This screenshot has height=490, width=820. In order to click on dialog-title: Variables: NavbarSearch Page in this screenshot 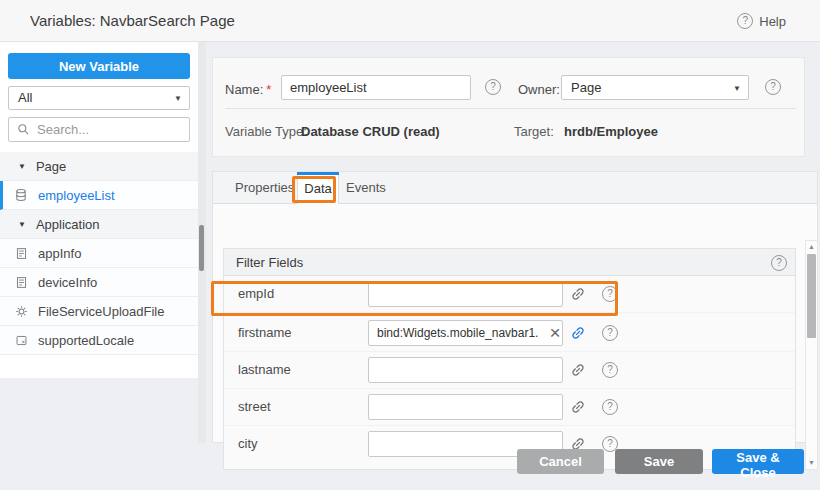, I will do `click(132, 21)`.